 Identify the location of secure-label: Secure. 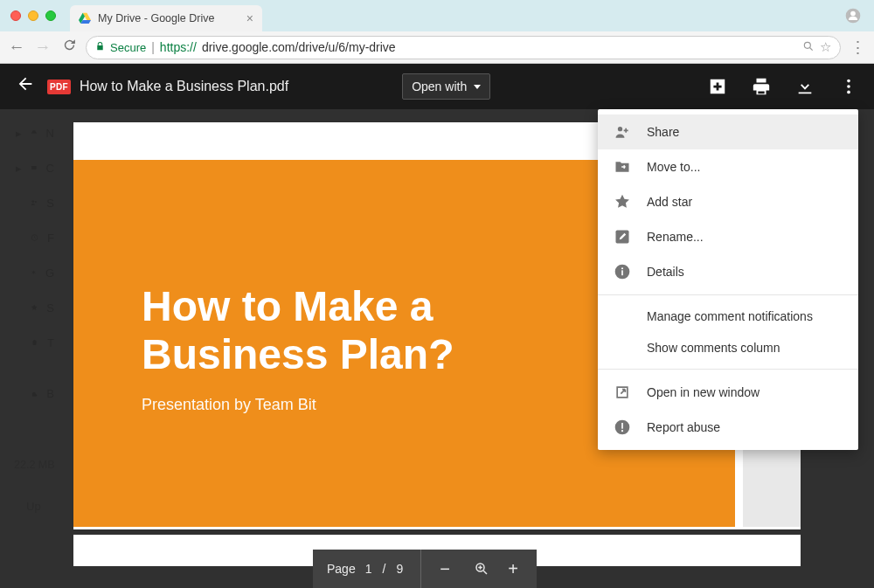
(128, 47).